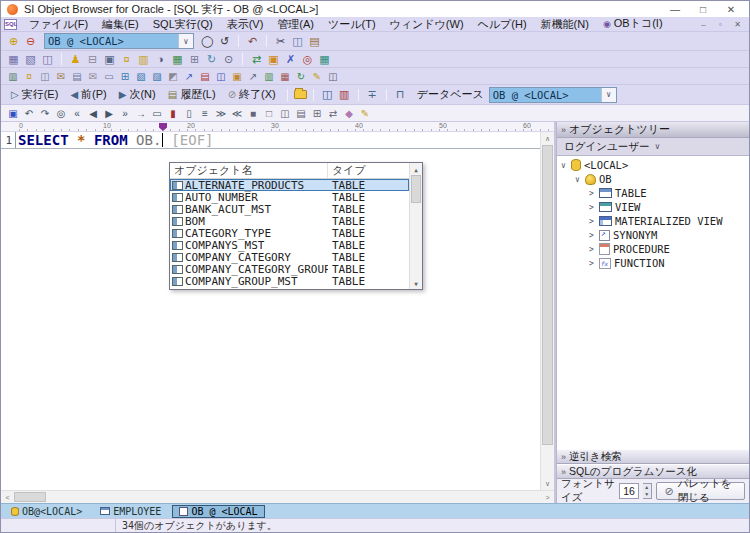 The width and height of the screenshot is (750, 533). What do you see at coordinates (301, 76) in the screenshot?
I see `refresh-window-icon: ↻` at bounding box center [301, 76].